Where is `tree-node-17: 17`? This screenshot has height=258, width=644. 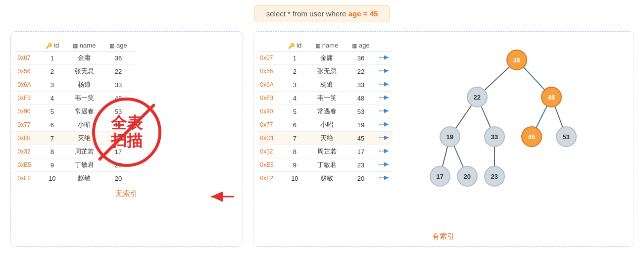 tree-node-17: 17 is located at coordinates (440, 176).